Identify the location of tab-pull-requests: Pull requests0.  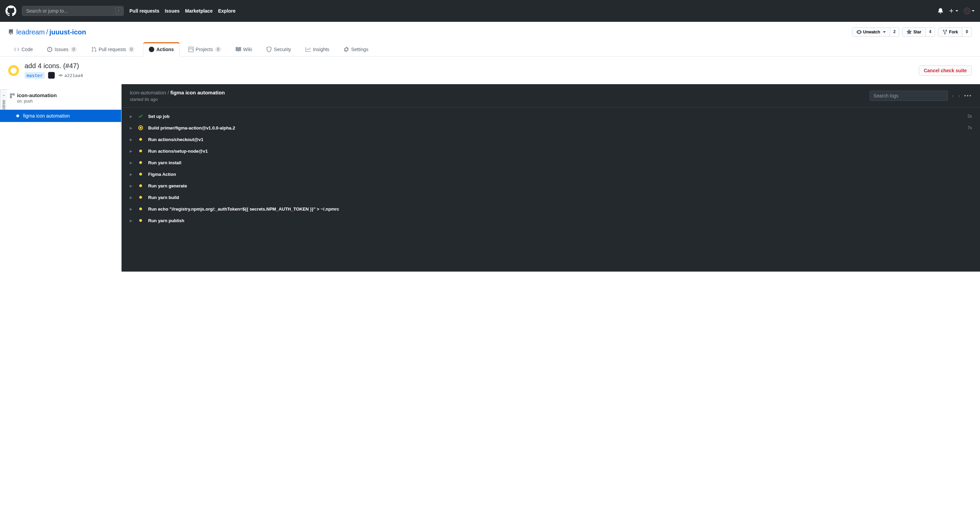
(113, 49).